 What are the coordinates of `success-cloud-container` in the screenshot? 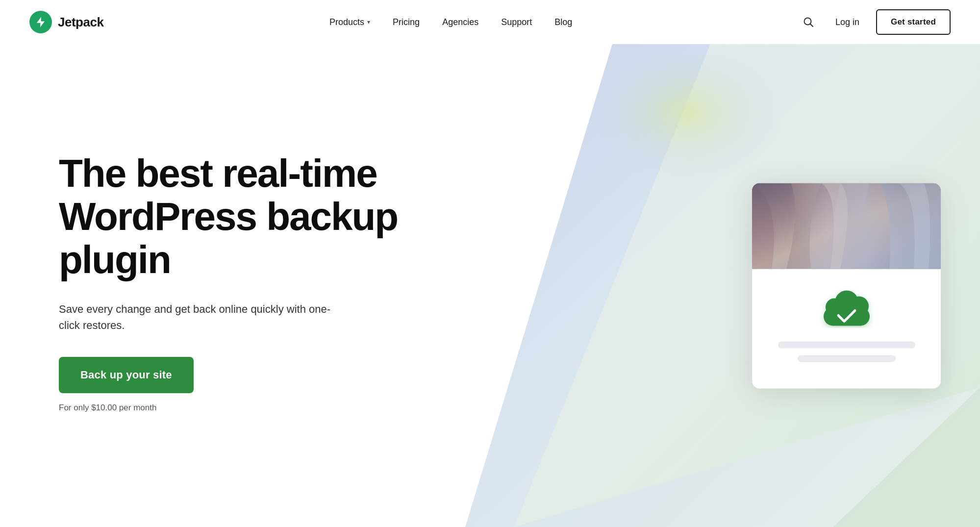 It's located at (847, 308).